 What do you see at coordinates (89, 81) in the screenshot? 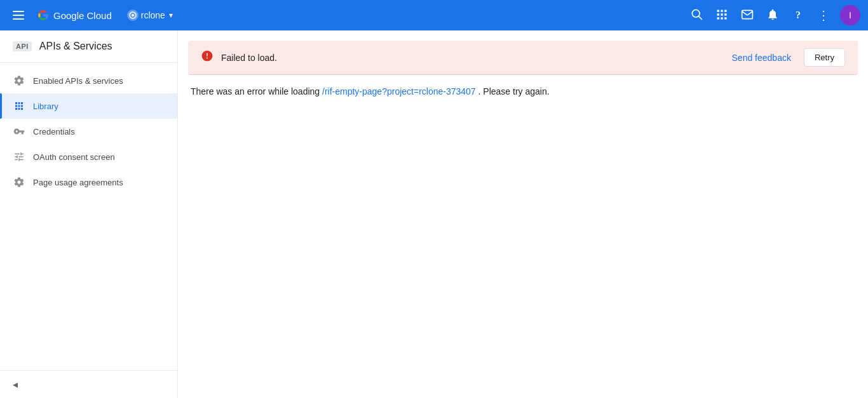
I see `sidebar-item-enabled-apis: Enabled APIs & services` at bounding box center [89, 81].